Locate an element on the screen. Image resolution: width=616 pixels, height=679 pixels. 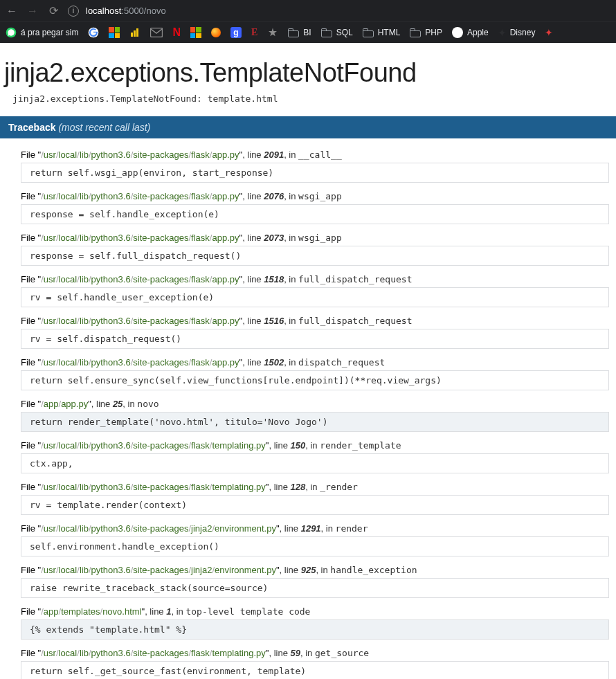
bookmark-html: HTML is located at coordinates (382, 33).